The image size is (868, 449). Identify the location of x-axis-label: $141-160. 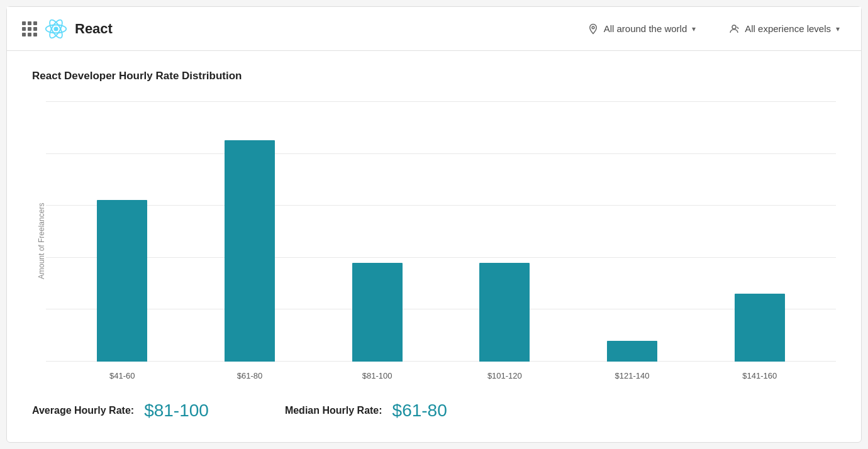
(760, 374).